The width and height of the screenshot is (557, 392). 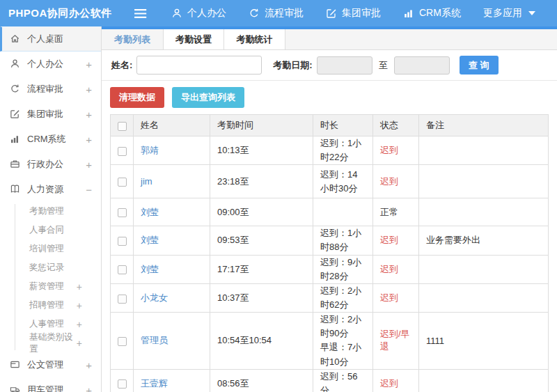 I want to click on sidebar-item-document: 公文管理 +, so click(x=50, y=365).